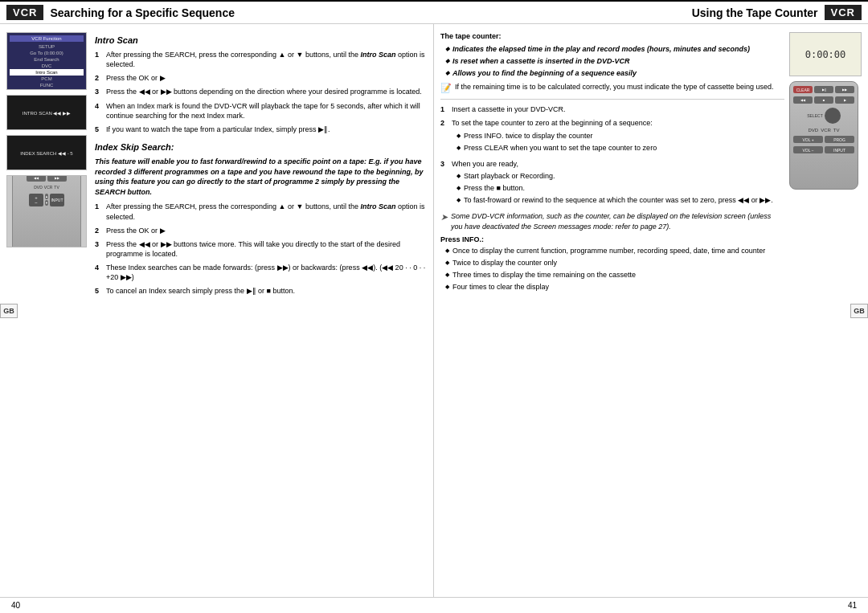  Describe the element at coordinates (612, 88) in the screenshot. I see `note-box: 📝 If the remaining time is to be calcula…` at that location.